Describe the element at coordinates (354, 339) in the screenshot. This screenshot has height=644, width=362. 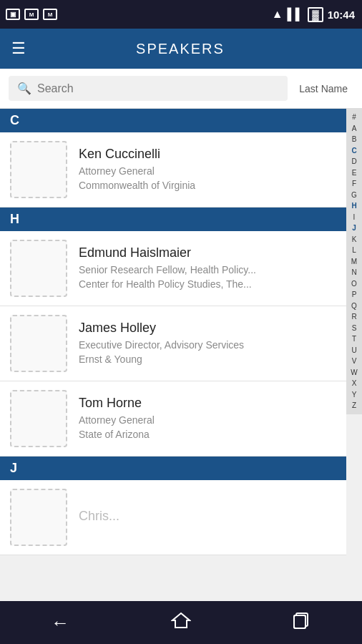
I see `index-t: T` at that location.